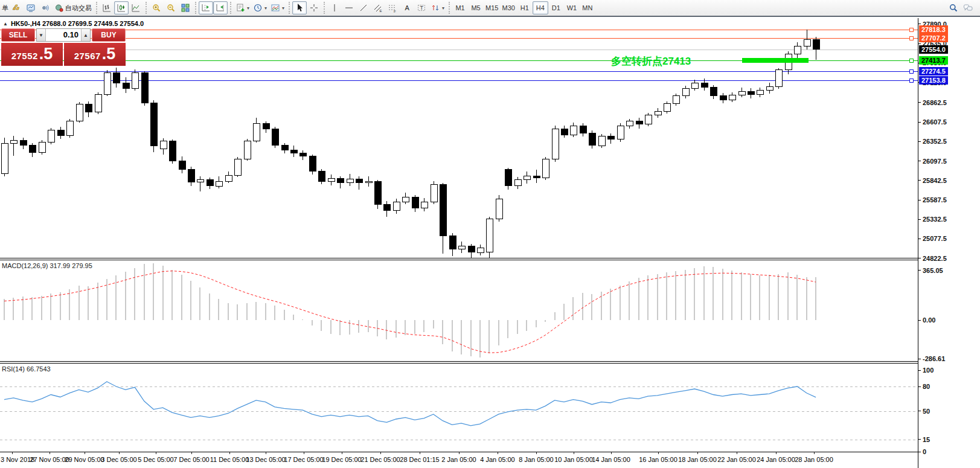 The height and width of the screenshot is (468, 980). I want to click on publish-chart-icon, so click(31, 8).